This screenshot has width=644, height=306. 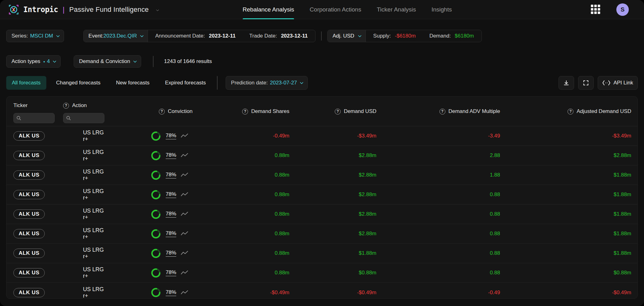 I want to click on tab-new-forecasts: New forecasts, so click(x=133, y=83).